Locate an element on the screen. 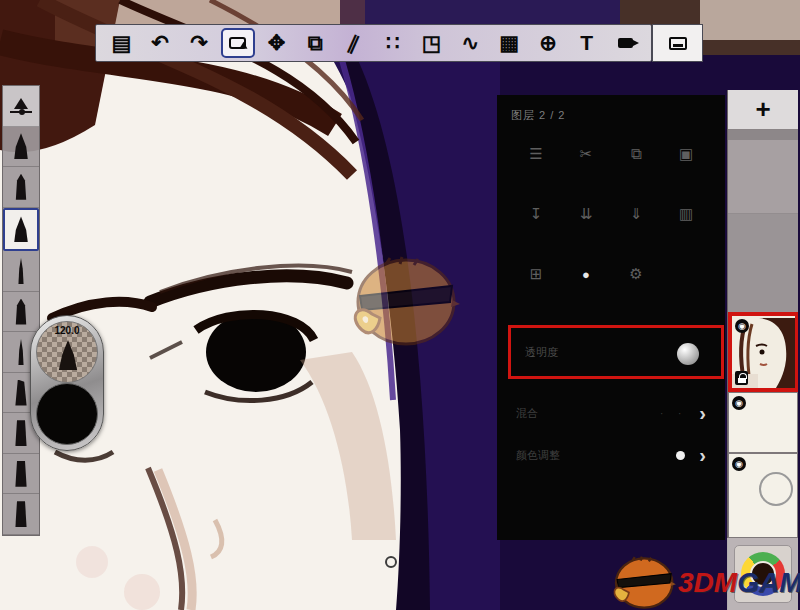  plus-icon: + is located at coordinates (762, 110).